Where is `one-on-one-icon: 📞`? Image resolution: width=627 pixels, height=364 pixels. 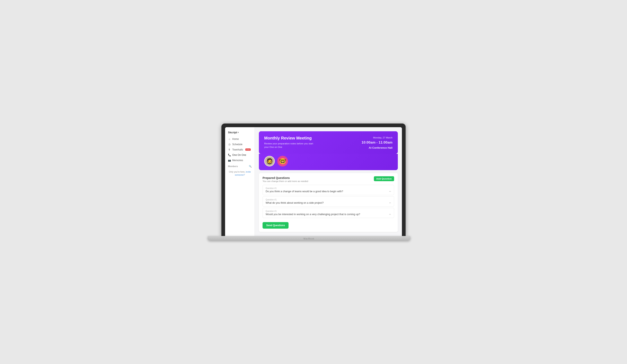 one-on-one-icon: 📞 is located at coordinates (229, 155).